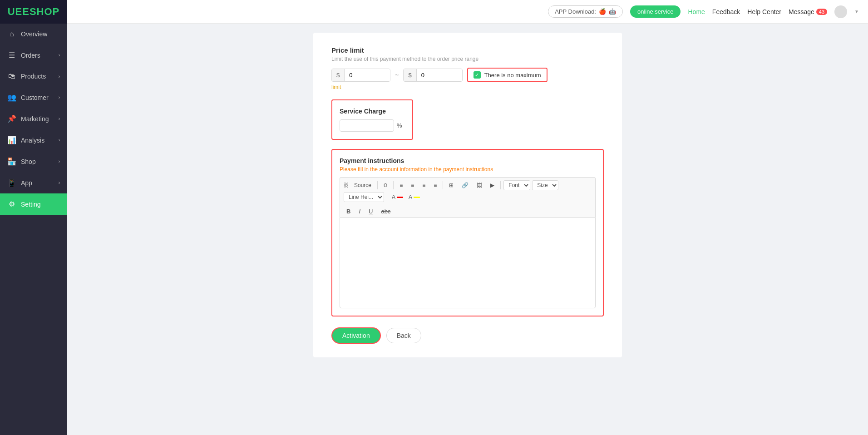 The width and height of the screenshot is (868, 435). I want to click on sidebar-item-app: 📱 App ›, so click(34, 183).